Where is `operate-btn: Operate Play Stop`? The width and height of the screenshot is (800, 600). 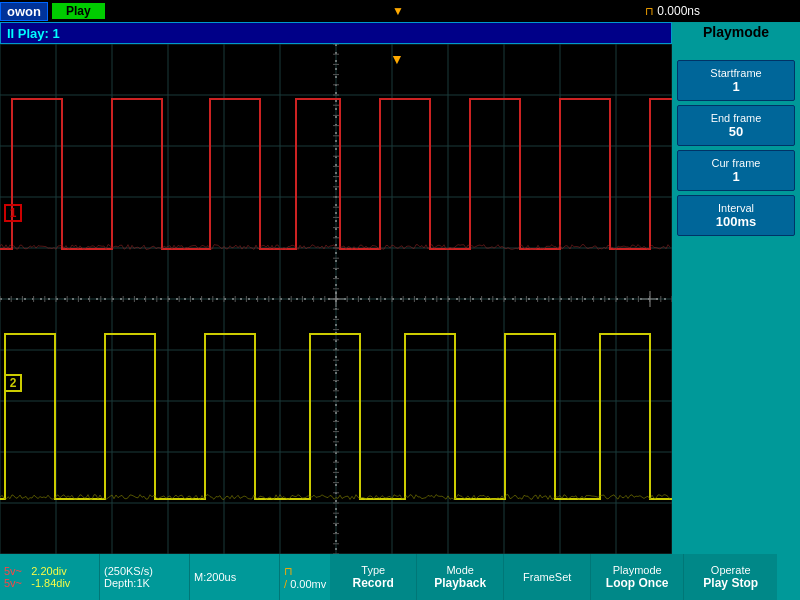
operate-btn: Operate Play Stop is located at coordinates (730, 577).